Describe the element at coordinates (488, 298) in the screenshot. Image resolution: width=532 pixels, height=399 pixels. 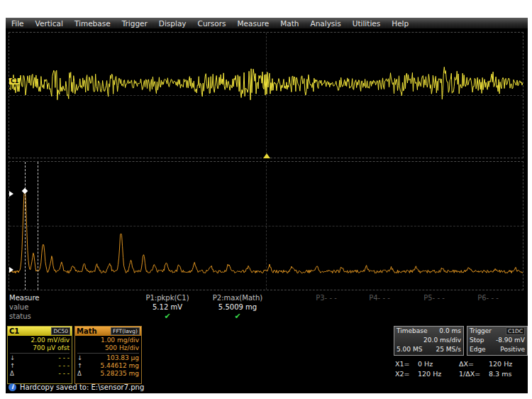
I see `p6-label: P6- - -` at that location.